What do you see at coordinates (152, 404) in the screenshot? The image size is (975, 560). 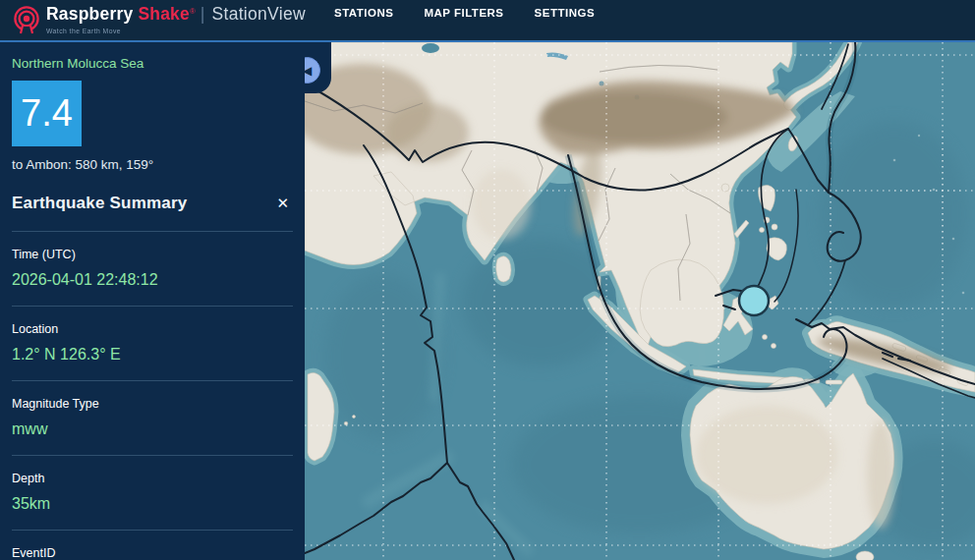 I see `field-label-magnitude-type: Magnitude Type` at bounding box center [152, 404].